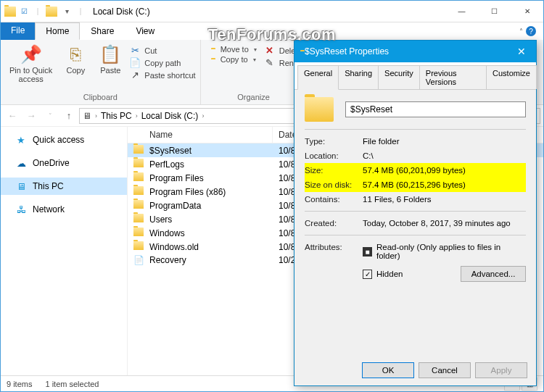 The height and width of the screenshot is (392, 544). I want to click on name-field, so click(435, 109).